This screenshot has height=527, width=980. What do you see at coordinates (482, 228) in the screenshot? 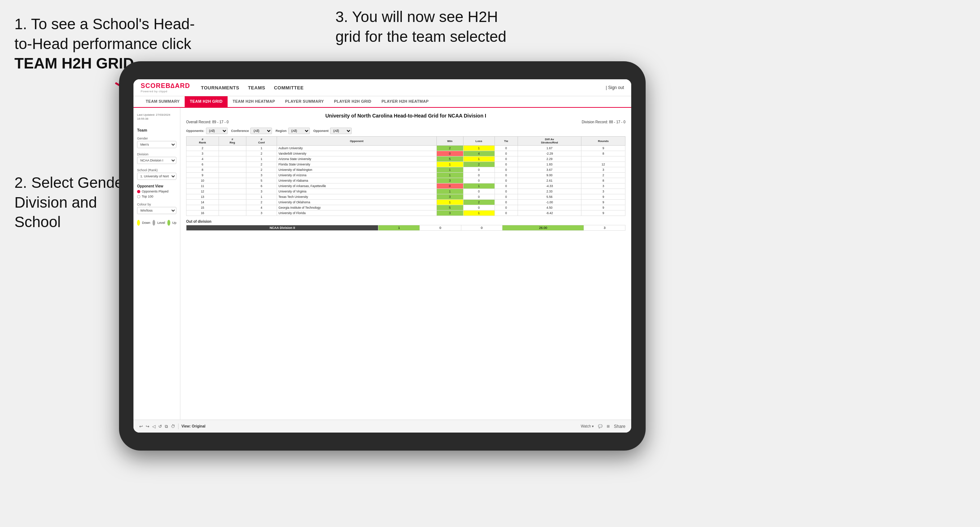
I see `out-tie-cell: 0` at bounding box center [482, 228].